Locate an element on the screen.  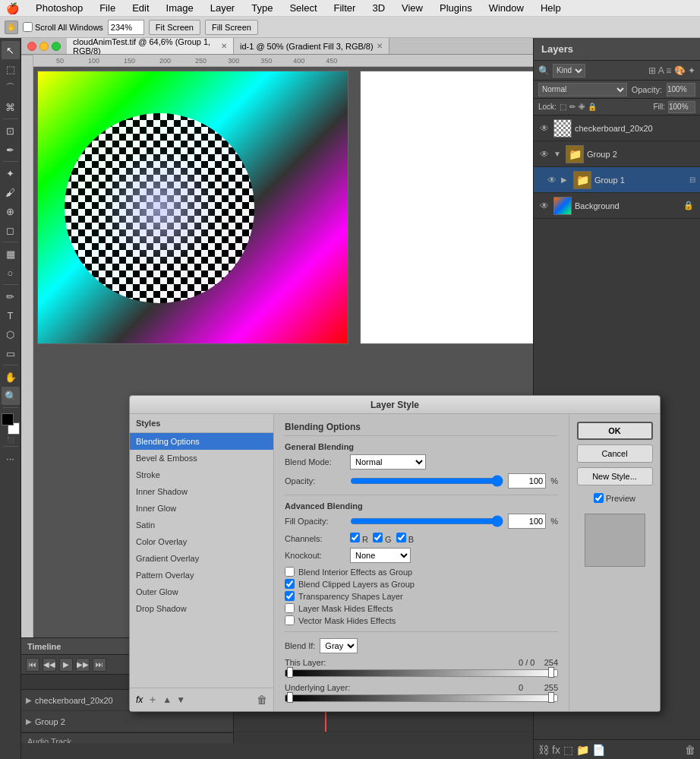
layer-options-icon: ⊟ is located at coordinates (692, 179).